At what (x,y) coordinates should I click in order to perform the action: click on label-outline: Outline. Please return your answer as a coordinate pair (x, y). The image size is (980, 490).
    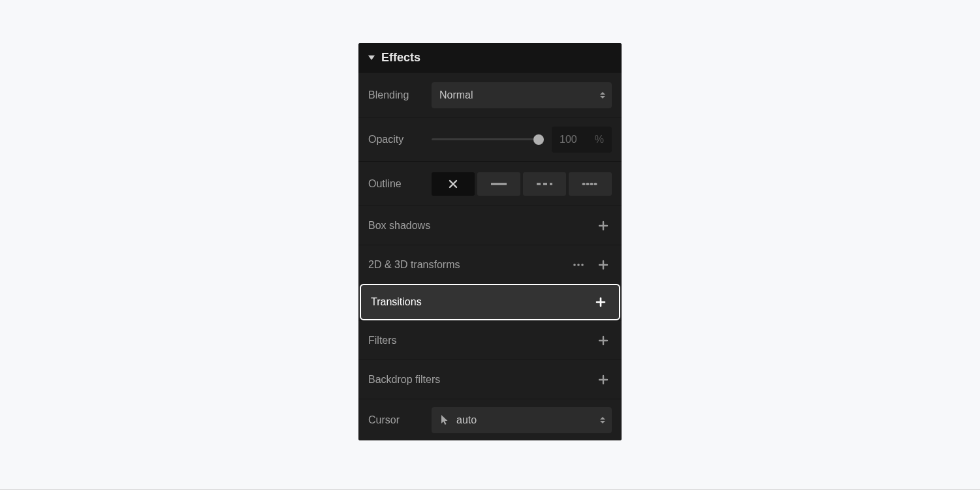
    Looking at the image, I should click on (396, 184).